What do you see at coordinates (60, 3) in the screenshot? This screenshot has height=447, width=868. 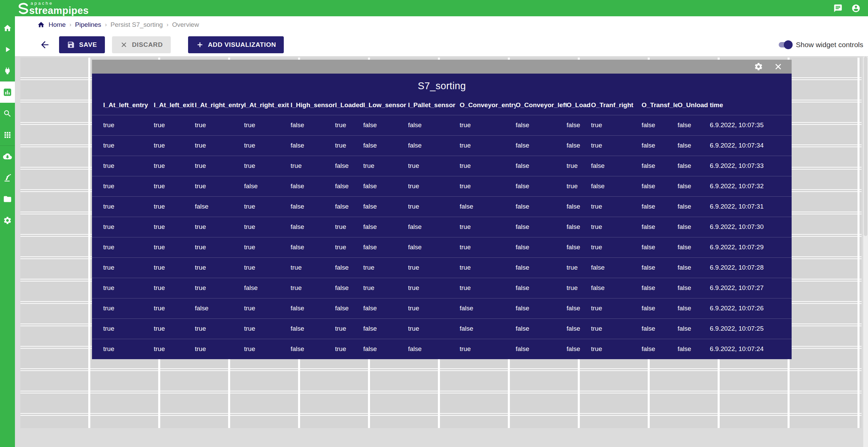 I see `logo-apache-text: apache` at bounding box center [60, 3].